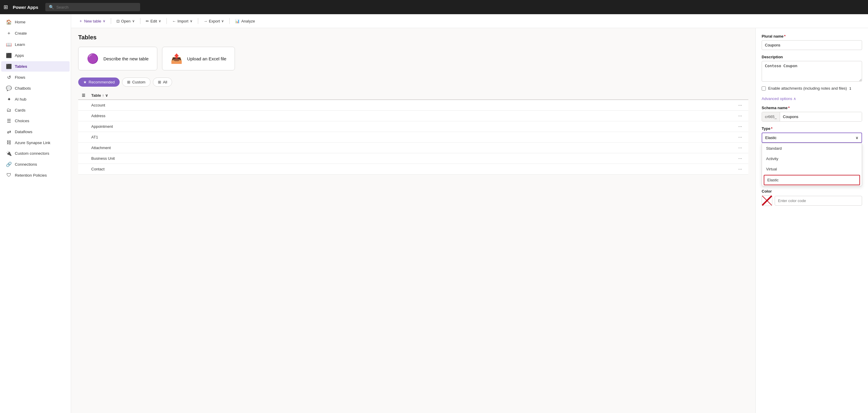 This screenshot has height=413, width=868. What do you see at coordinates (857, 138) in the screenshot?
I see `dropdown-chevron-icon: ∨` at bounding box center [857, 138].